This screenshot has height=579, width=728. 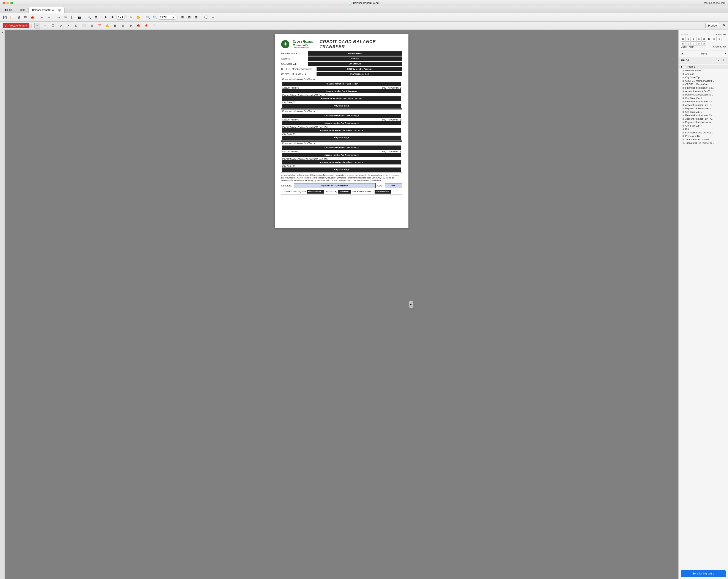 I want to click on field-account-pay-2: ▦ Account Number Pay Th..., so click(x=703, y=105).